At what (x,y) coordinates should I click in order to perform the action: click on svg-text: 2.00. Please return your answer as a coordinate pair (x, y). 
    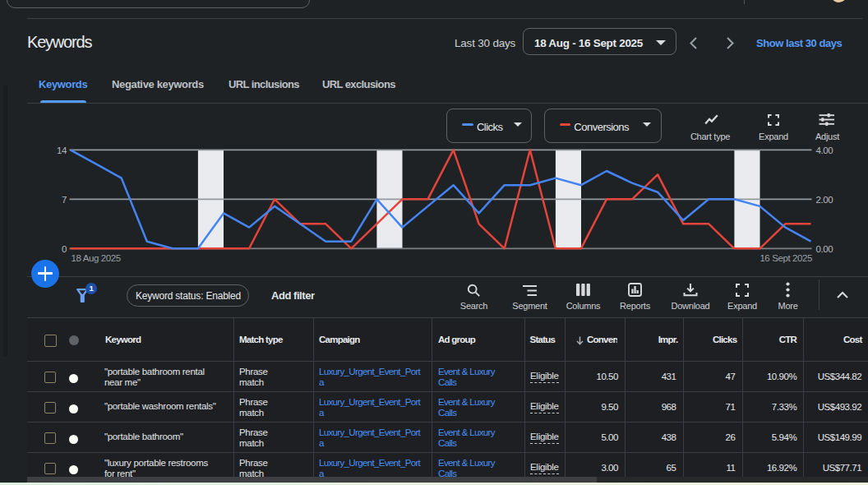
    Looking at the image, I should click on (825, 200).